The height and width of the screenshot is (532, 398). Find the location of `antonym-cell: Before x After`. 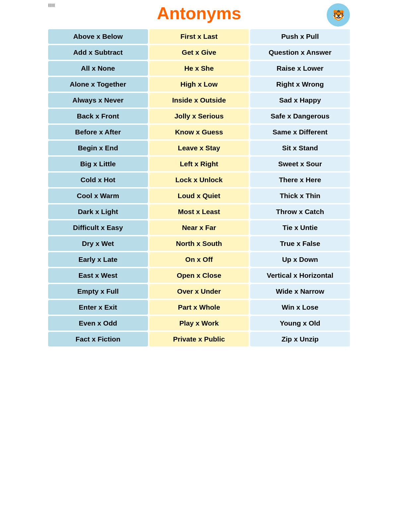

antonym-cell: Before x After is located at coordinates (98, 132).